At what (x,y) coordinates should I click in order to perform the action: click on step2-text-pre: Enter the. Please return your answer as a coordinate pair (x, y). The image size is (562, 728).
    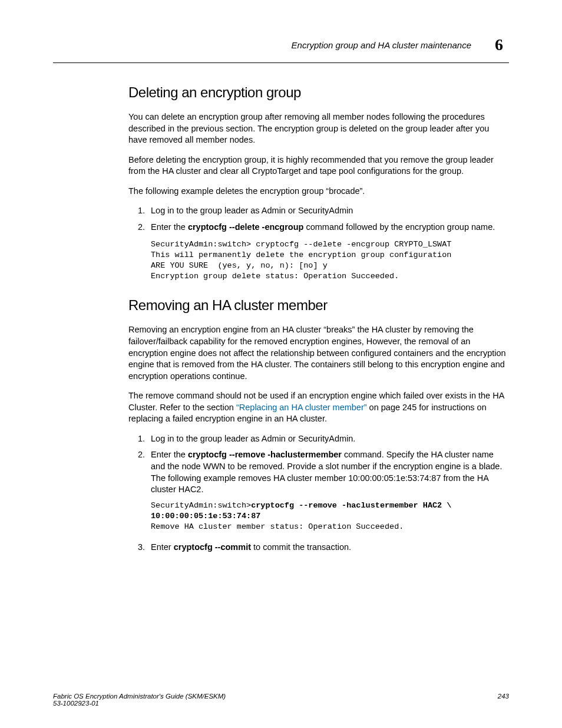
    Looking at the image, I should click on (170, 227).